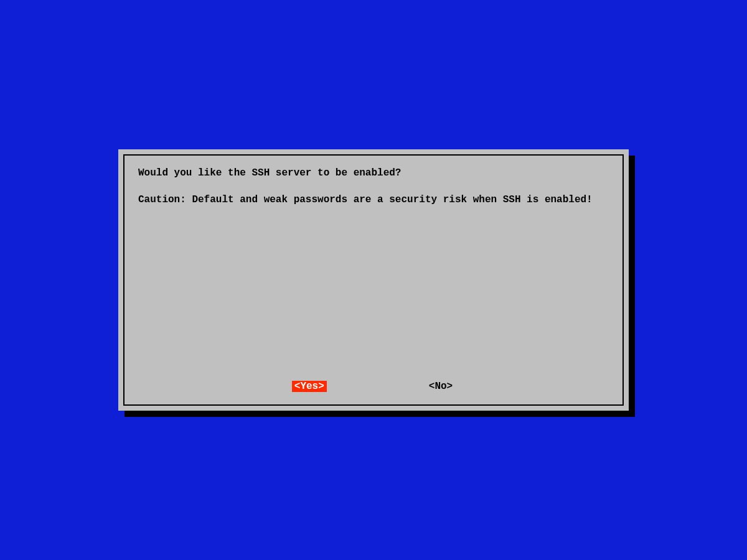  What do you see at coordinates (374, 385) in the screenshot?
I see `dialog-button-row: <Yes> <No>` at bounding box center [374, 385].